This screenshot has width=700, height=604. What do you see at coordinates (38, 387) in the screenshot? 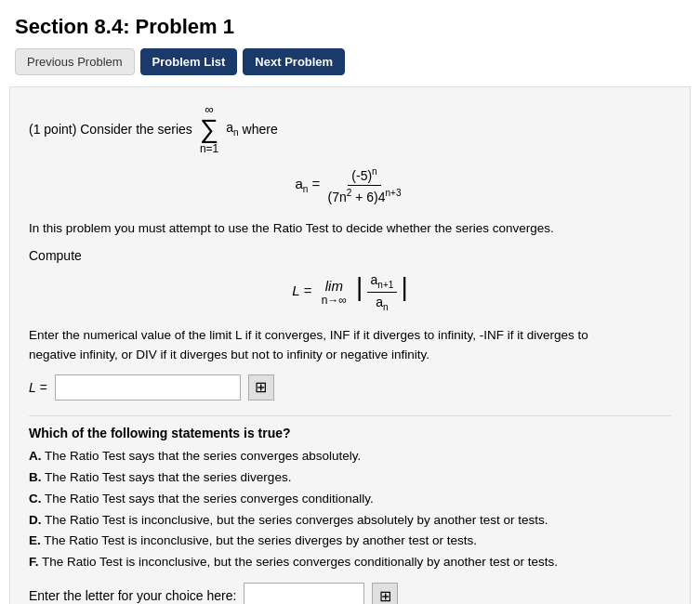
I see `L-input-label: L =` at bounding box center [38, 387].